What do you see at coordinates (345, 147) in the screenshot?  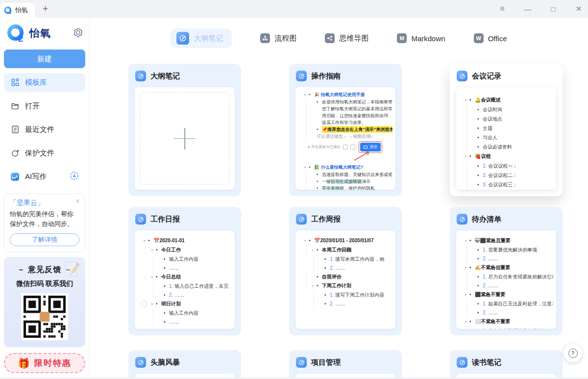 I see `save-icon` at bounding box center [345, 147].